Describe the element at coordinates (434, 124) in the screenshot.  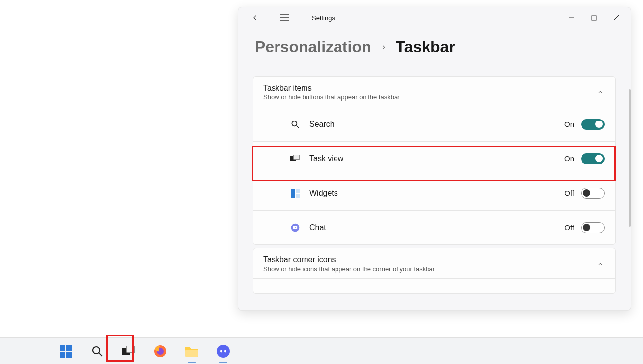
I see `row-search: Search On` at that location.